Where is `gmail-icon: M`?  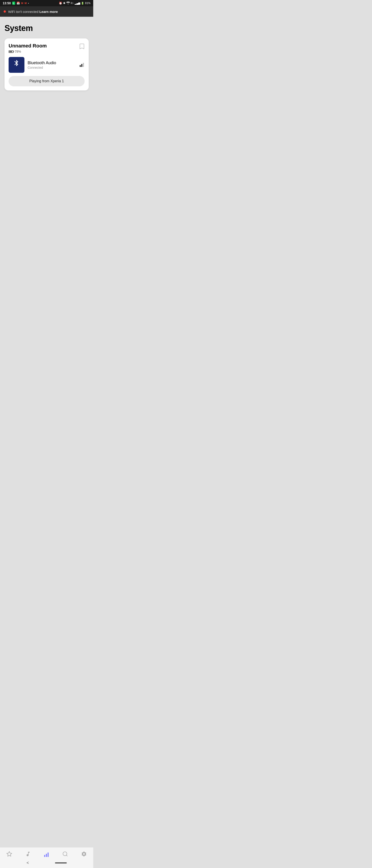
gmail-icon: M is located at coordinates (22, 3).